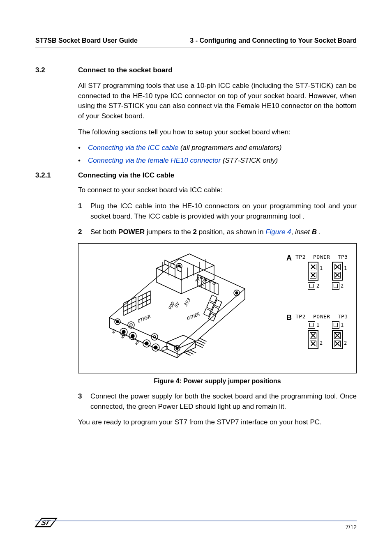  Describe the element at coordinates (217, 161) in the screenshot. I see `bullet-item: • Connecting via the female HE10 connect…` at that location.